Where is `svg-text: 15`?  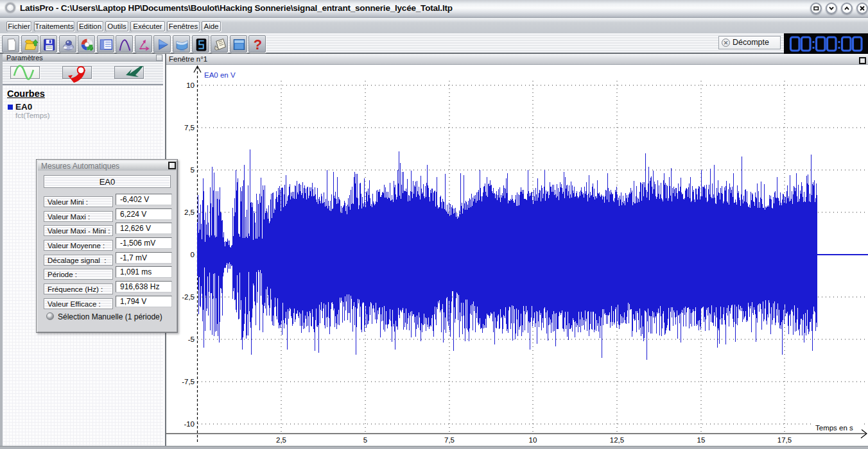
svg-text: 15 is located at coordinates (701, 440).